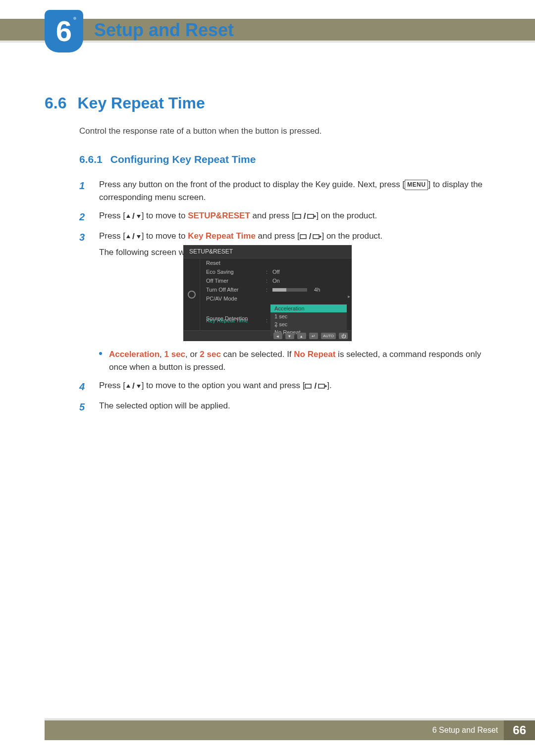 Image resolution: width=535 pixels, height=756 pixels. Describe the element at coordinates (64, 31) in the screenshot. I see `chapter-number: 6` at that location.